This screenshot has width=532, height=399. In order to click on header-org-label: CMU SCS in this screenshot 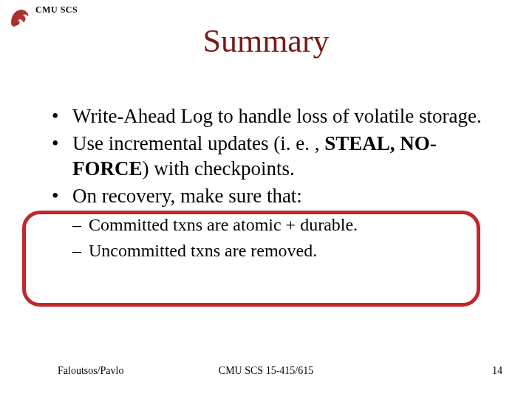, I will do `click(56, 10)`.